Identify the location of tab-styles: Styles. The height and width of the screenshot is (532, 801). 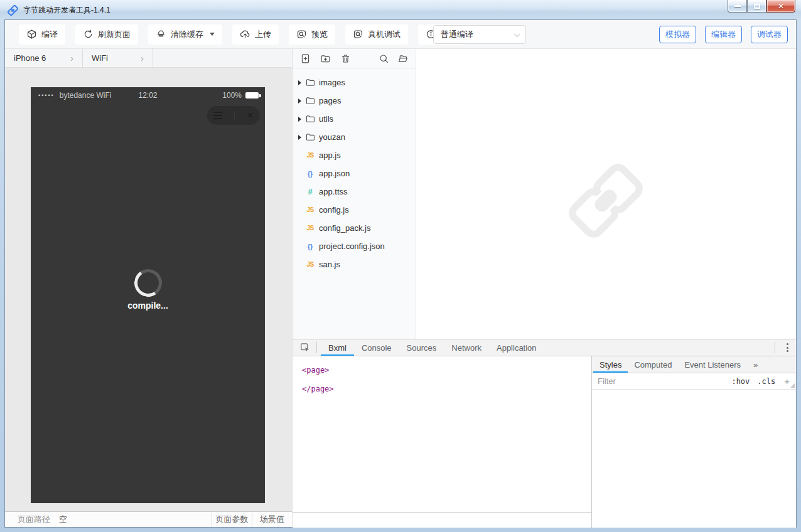
(610, 364).